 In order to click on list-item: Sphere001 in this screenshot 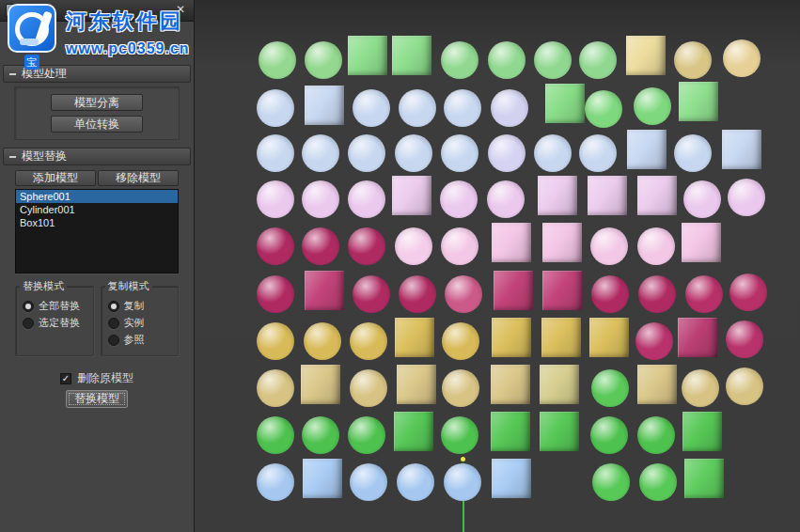, I will do `click(97, 196)`.